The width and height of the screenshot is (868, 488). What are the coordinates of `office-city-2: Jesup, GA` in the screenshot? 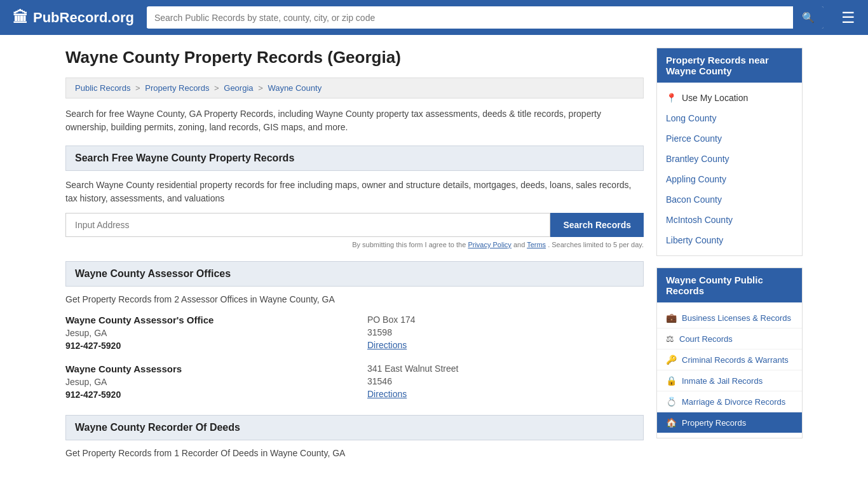 It's located at (203, 382).